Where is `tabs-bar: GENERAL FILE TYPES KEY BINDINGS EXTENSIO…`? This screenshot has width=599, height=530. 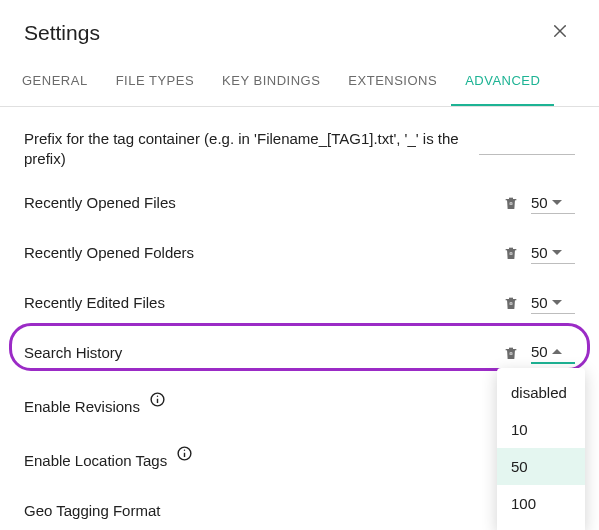
tabs-bar: GENERAL FILE TYPES KEY BINDINGS EXTENSIO… is located at coordinates (300, 82).